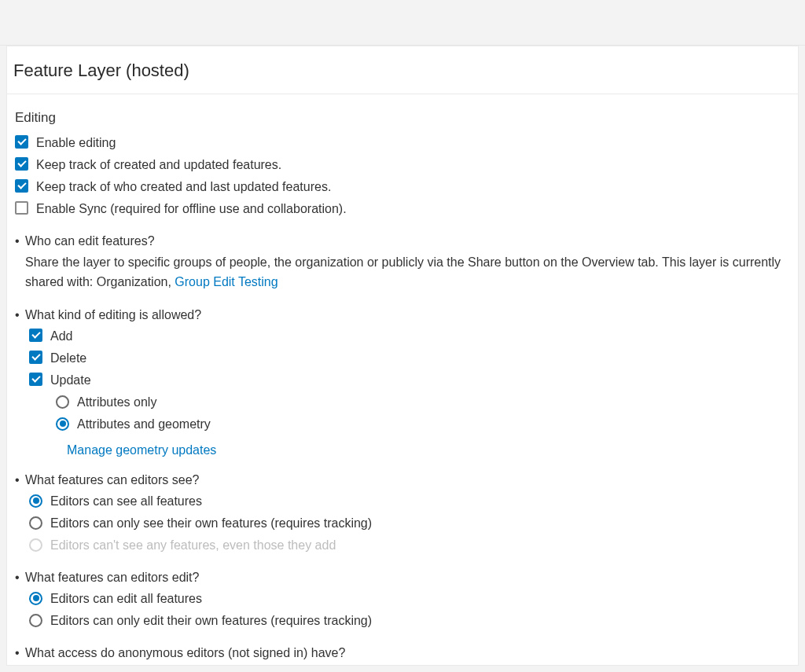  I want to click on track-created-updated-checkbox, so click(22, 163).